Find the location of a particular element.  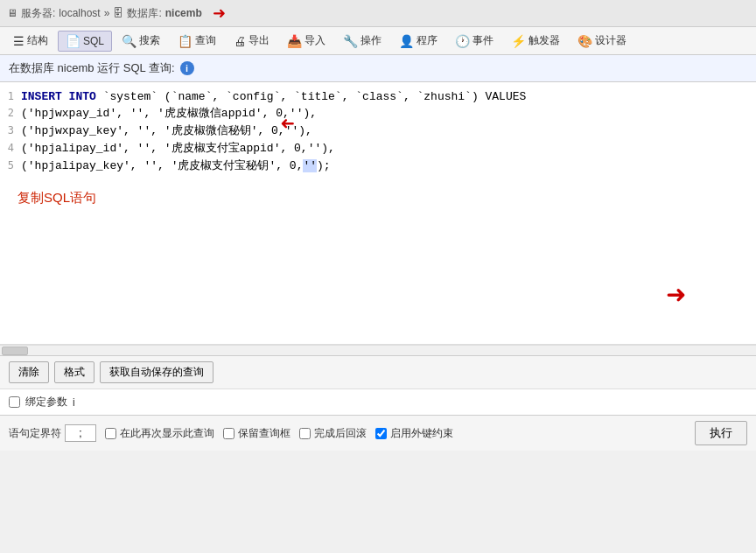

annotation-arrow-line3: ➜ is located at coordinates (287, 124).